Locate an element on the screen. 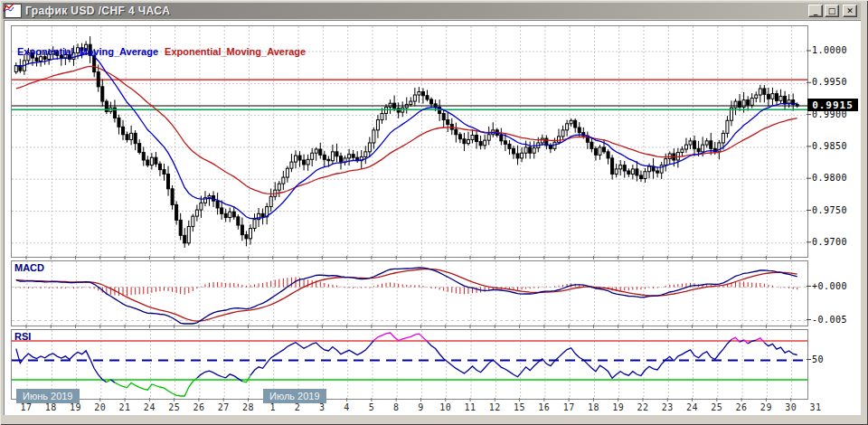 The height and width of the screenshot is (425, 868). current-price-badge: 0.9915 is located at coordinates (833, 105).